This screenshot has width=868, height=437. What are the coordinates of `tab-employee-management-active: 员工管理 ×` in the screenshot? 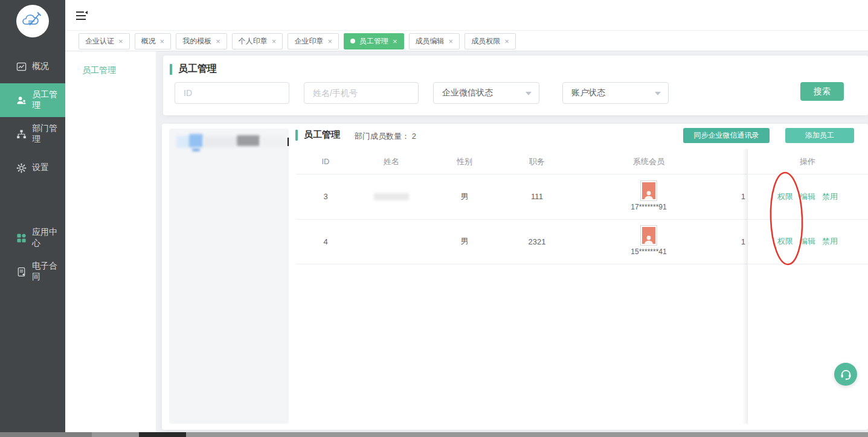 It's located at (374, 41).